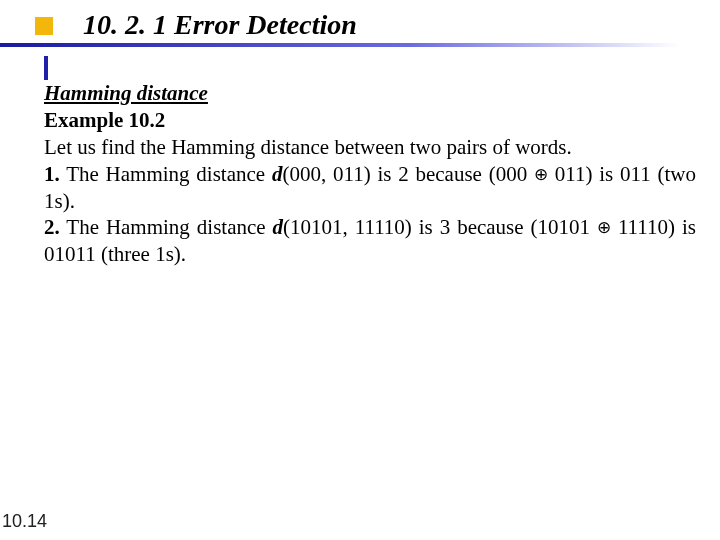  What do you see at coordinates (440, 227) in the screenshot?
I see `item2-text-b: (719, 539) is 3 because (10101` at bounding box center [440, 227].